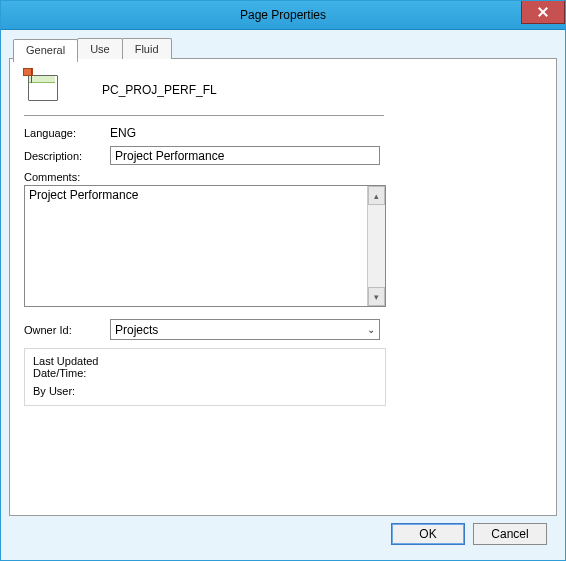 This screenshot has height=561, width=566. Describe the element at coordinates (371, 330) in the screenshot. I see `chevron-down-icon: ⌄` at that location.